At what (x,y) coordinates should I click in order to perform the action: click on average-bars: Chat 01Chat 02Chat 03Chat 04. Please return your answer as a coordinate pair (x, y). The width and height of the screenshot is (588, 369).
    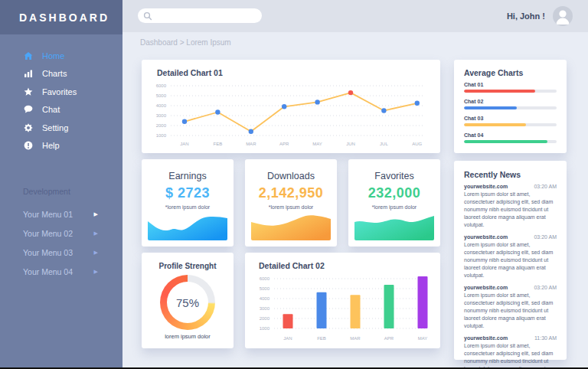
    Looking at the image, I should click on (510, 116).